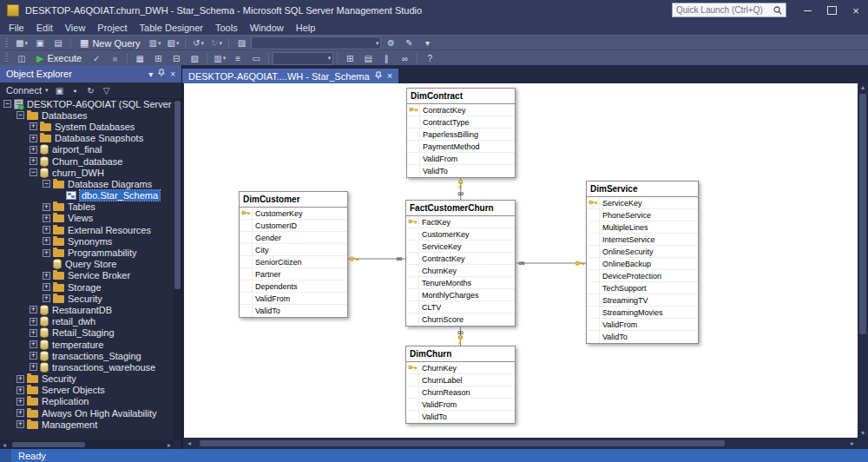 This screenshot has height=462, width=868. What do you see at coordinates (87, 344) in the screenshot?
I see `tree-item-temperature: +temperature` at bounding box center [87, 344].